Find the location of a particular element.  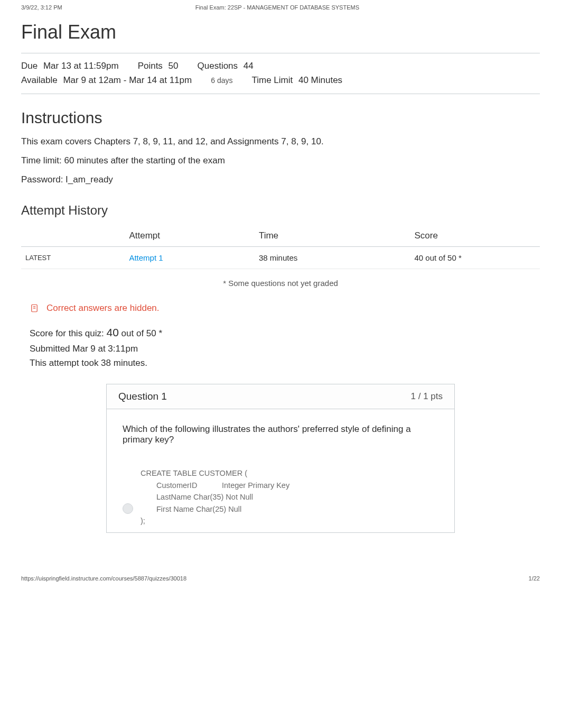

instructions-p2: Time limit: 60 minutes after the startin… is located at coordinates (280, 161).